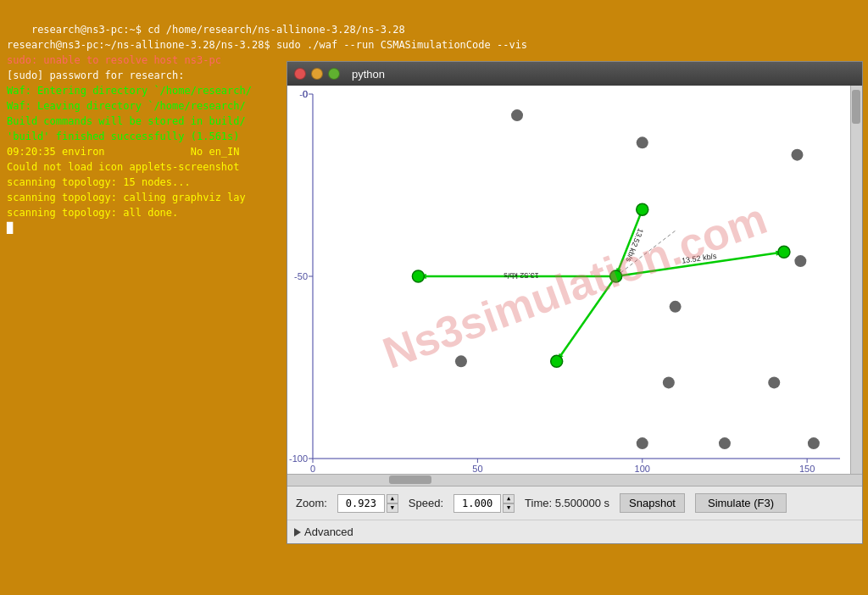 The width and height of the screenshot is (868, 595). I want to click on horizontal-scrollbar, so click(575, 480).